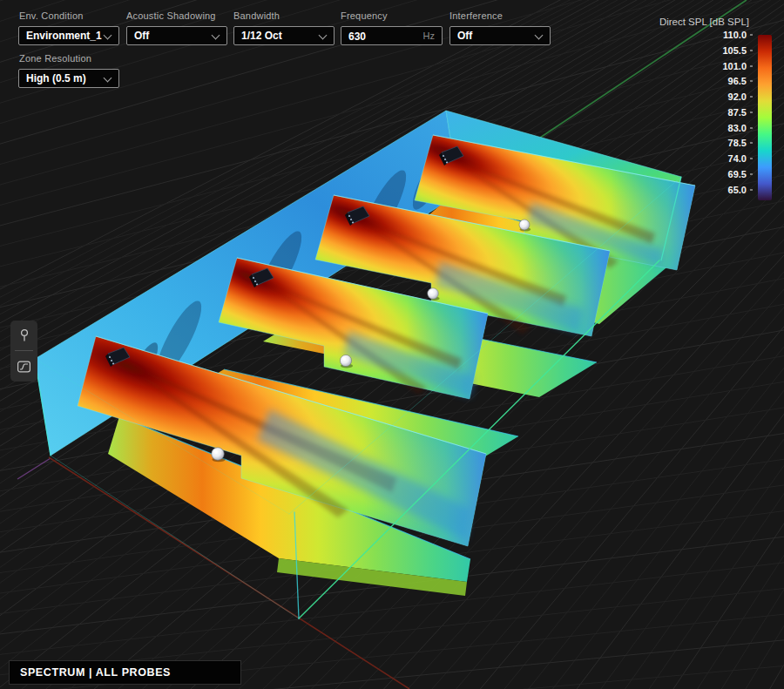 This screenshot has width=784, height=689. What do you see at coordinates (24, 336) in the screenshot?
I see `probe-pin-icon` at bounding box center [24, 336].